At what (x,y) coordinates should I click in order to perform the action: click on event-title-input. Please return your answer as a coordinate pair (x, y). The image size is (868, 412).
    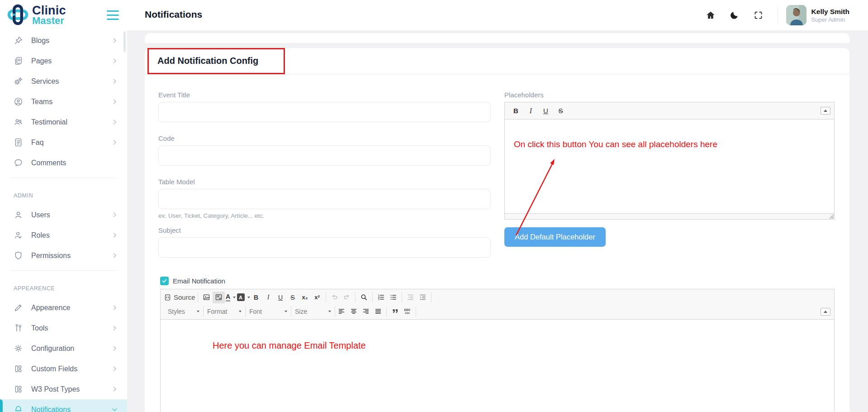
    Looking at the image, I should click on (325, 112).